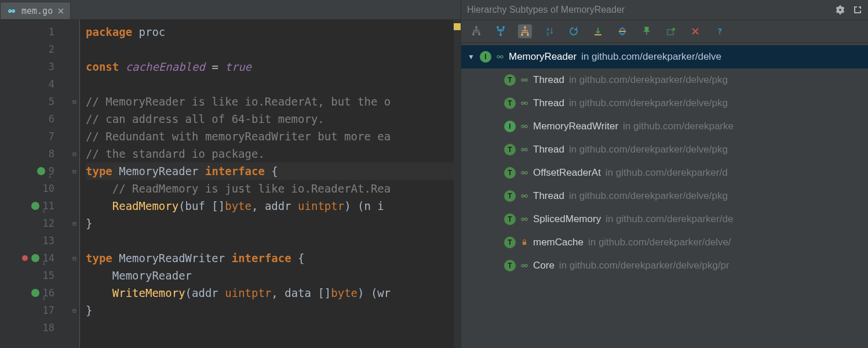 This screenshot has width=868, height=348. Describe the element at coordinates (840, 10) in the screenshot. I see `gear-icon` at that location.